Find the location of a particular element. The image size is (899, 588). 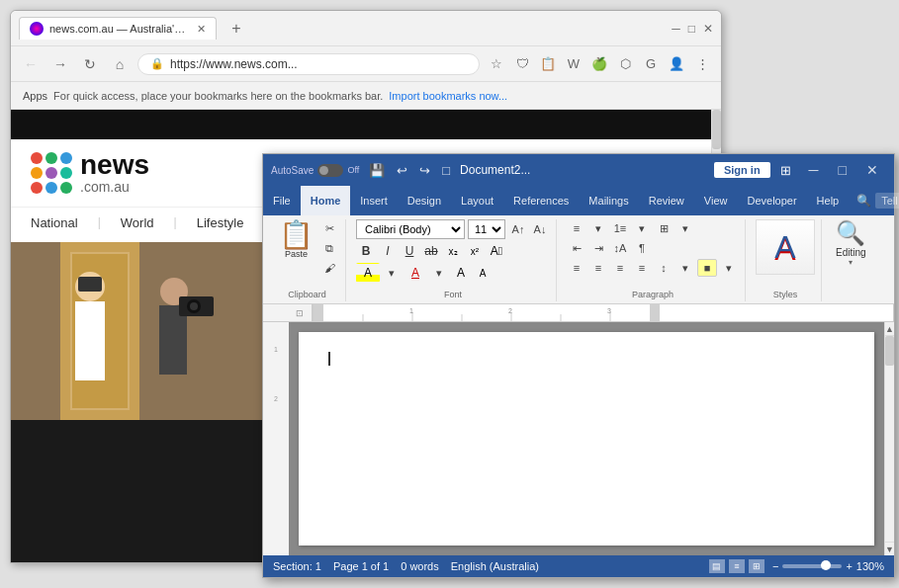

shading-dropdown: ▾ is located at coordinates (729, 268).